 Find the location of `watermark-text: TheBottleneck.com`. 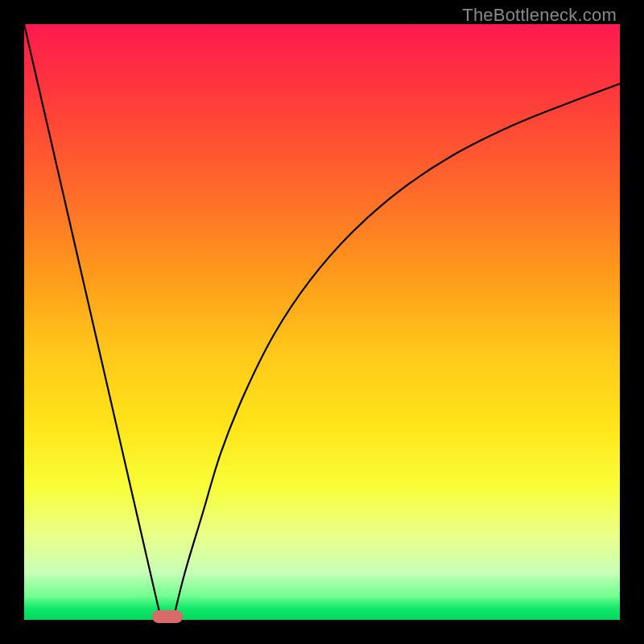

watermark-text: TheBottleneck.com is located at coordinates (539, 15).